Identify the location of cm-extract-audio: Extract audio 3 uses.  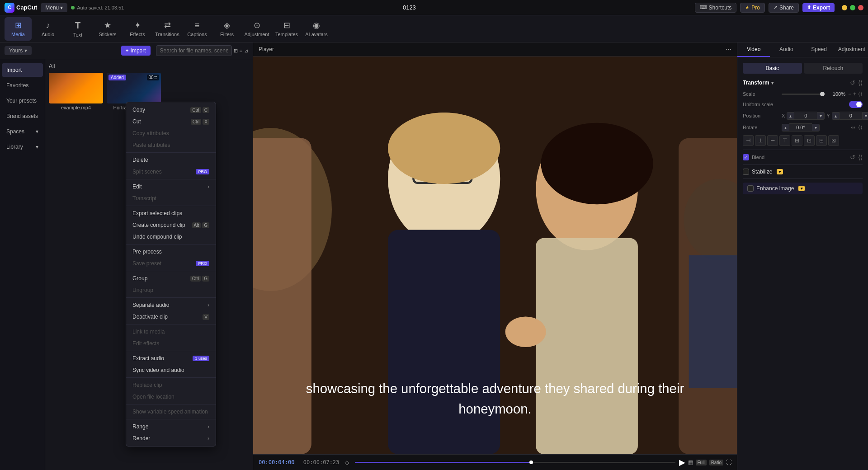
(171, 358).